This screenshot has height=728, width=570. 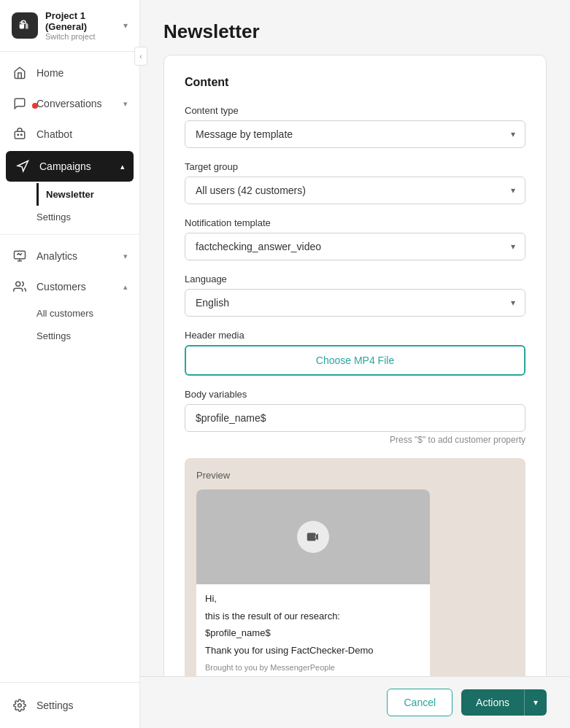 What do you see at coordinates (355, 134) in the screenshot?
I see `content-type-select: Message by template` at bounding box center [355, 134].